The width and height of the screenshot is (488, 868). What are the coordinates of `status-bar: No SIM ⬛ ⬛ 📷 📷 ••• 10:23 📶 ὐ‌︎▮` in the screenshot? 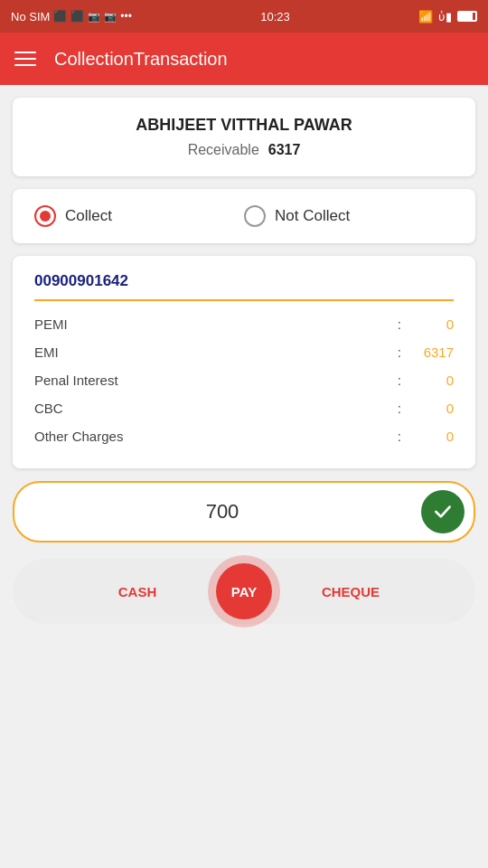 It's located at (244, 16).